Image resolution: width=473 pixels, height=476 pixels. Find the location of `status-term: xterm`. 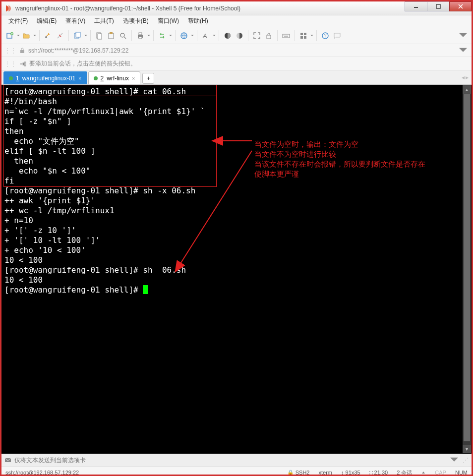

status-term: xterm is located at coordinates (325, 473).